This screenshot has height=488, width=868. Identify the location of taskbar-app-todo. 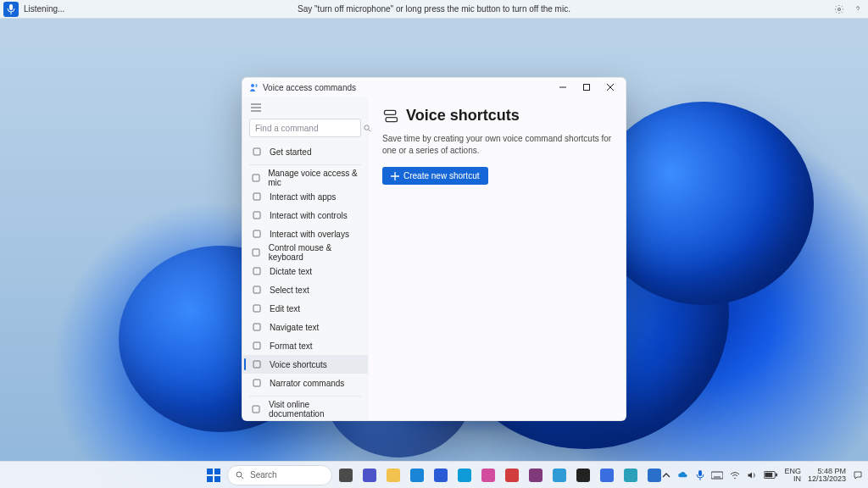
(607, 475).